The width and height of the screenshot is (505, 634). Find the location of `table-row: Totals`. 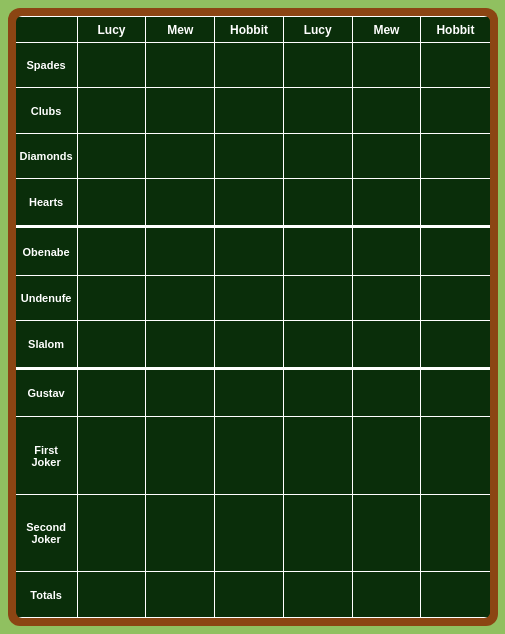

table-row: Totals is located at coordinates (253, 595).